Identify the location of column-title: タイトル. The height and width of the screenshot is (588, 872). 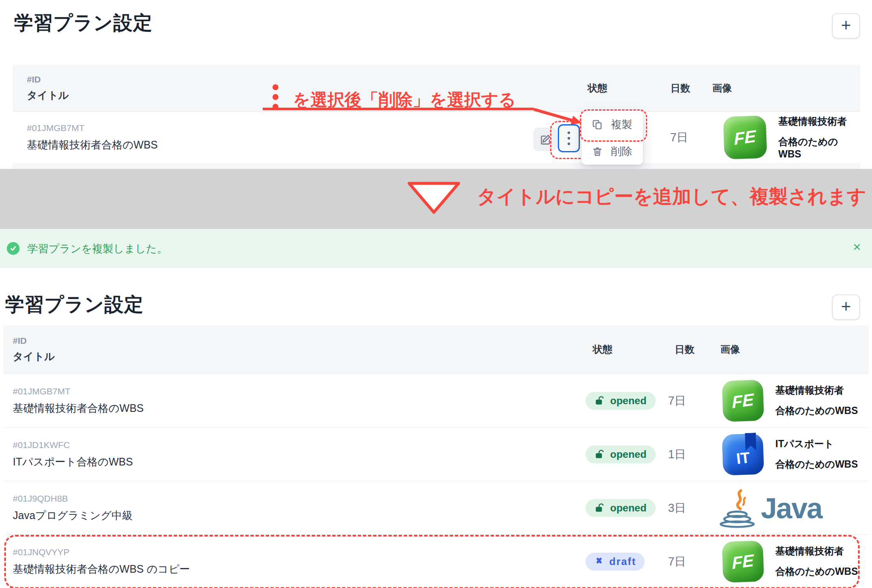
(299, 357).